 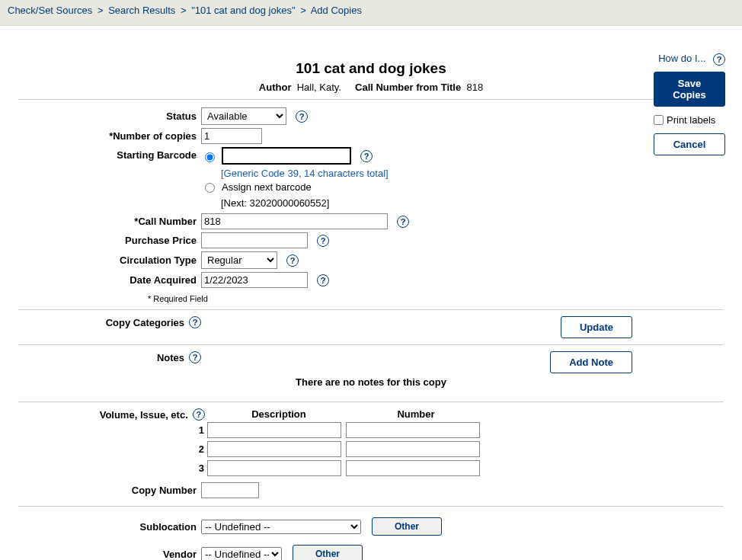 I want to click on volume-row-index: 2, so click(x=113, y=450).